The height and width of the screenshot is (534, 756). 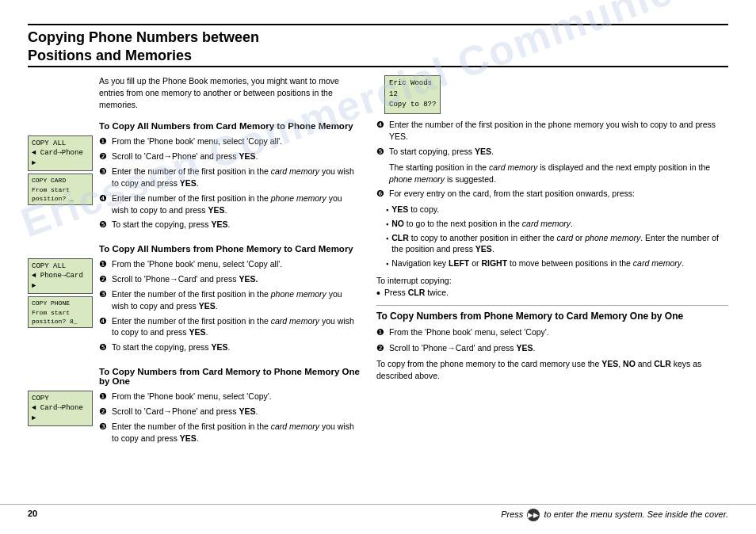 I want to click on title-rule, so click(x=378, y=67).